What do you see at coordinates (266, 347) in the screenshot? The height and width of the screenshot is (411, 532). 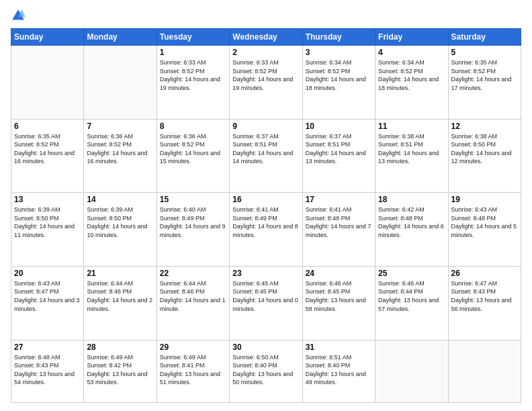 I see `day-number: 30` at bounding box center [266, 347].